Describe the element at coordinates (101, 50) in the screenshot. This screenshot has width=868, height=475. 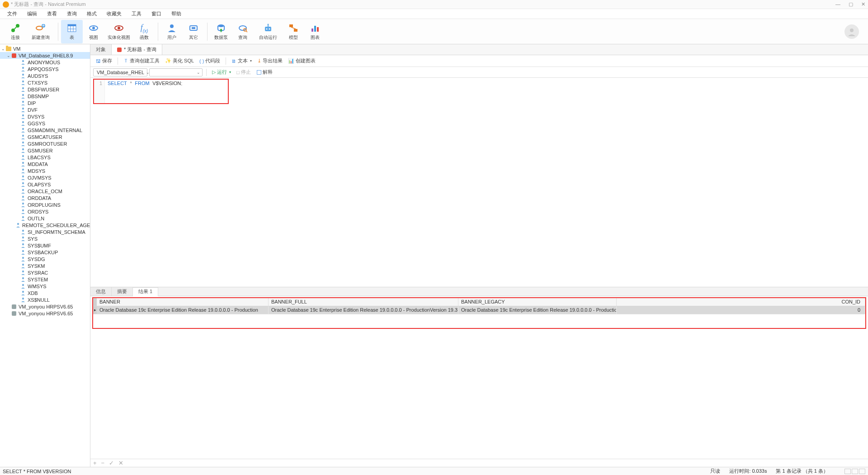
I see `tab-objects: 对象` at that location.